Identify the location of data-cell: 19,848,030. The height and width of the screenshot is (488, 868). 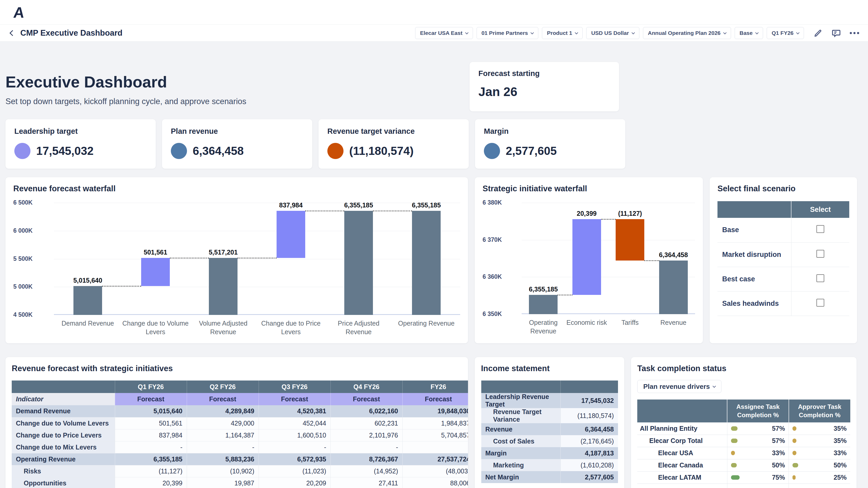
(435, 411).